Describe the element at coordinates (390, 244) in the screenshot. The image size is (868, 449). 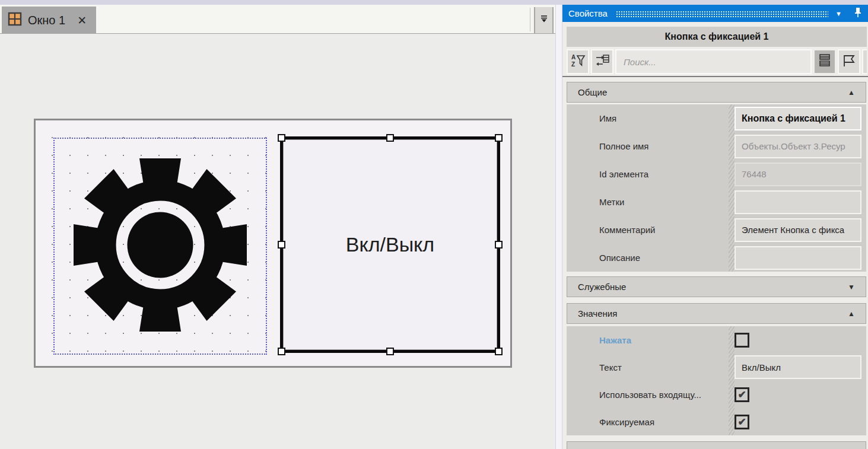
I see `latching-button: Вкл/Выкл` at that location.